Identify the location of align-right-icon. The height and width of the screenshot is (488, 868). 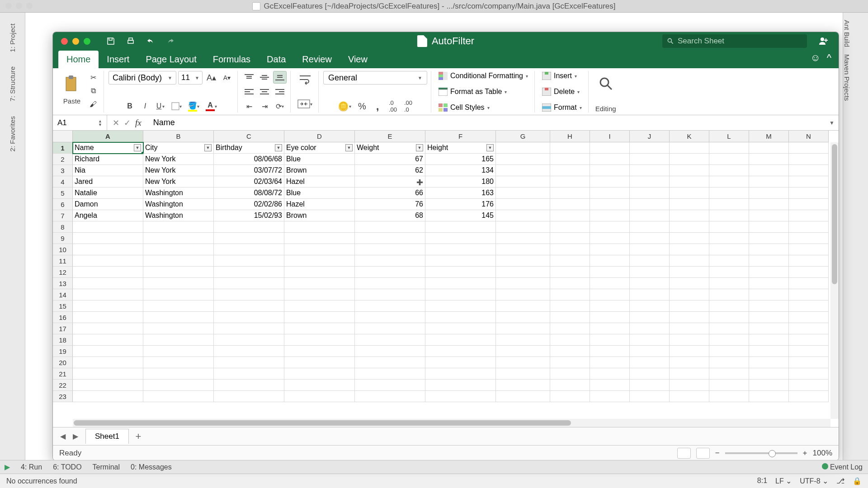
(280, 92).